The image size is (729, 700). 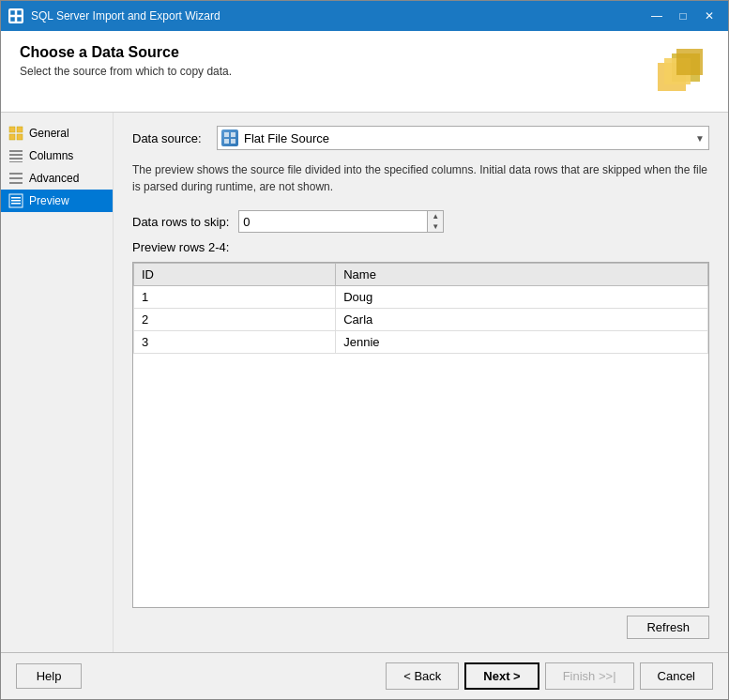 What do you see at coordinates (522, 297) in the screenshot?
I see `cell-name: Doug` at bounding box center [522, 297].